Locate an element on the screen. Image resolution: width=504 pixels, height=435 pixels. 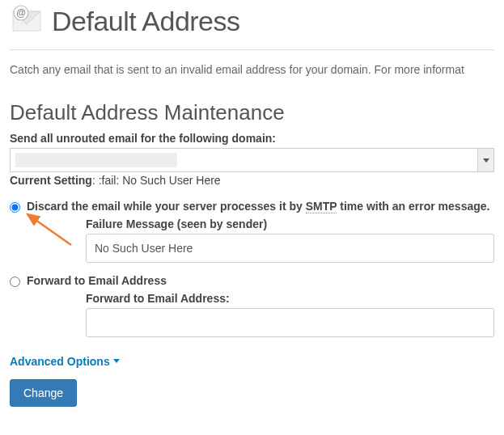
divider is located at coordinates (252, 50).